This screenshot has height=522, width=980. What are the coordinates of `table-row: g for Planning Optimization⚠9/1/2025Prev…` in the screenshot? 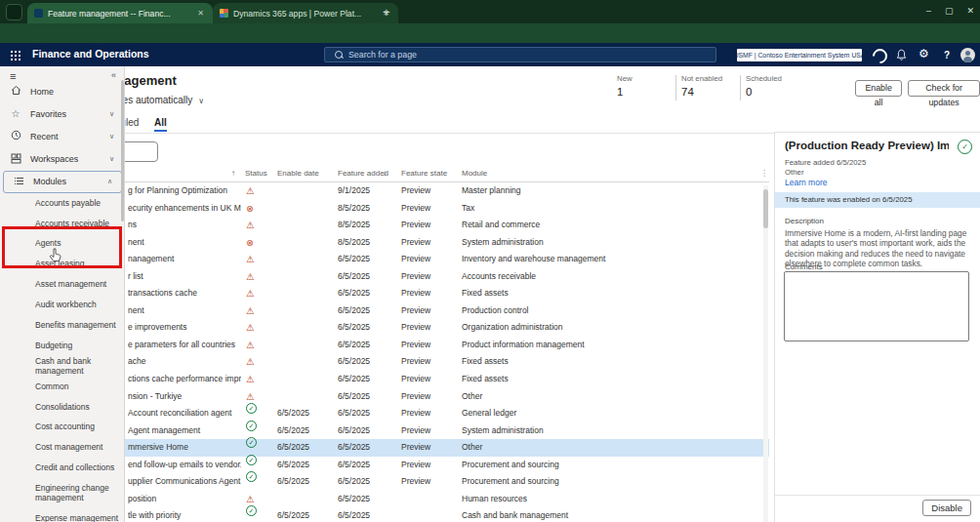 It's located at (404, 191).